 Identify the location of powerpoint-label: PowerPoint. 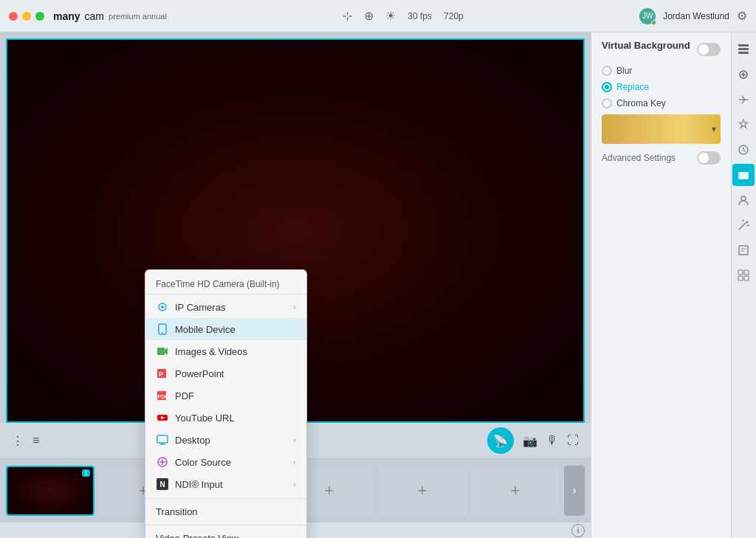
(199, 373).